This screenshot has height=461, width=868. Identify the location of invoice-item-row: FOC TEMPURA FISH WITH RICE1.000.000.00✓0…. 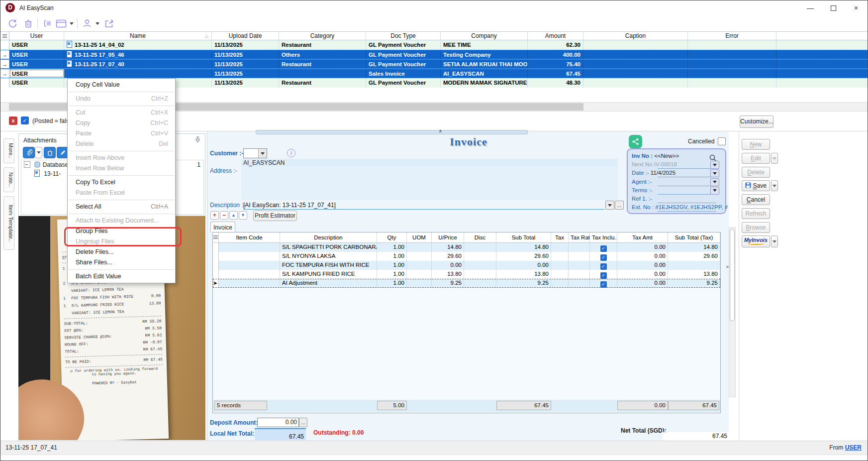
(467, 265).